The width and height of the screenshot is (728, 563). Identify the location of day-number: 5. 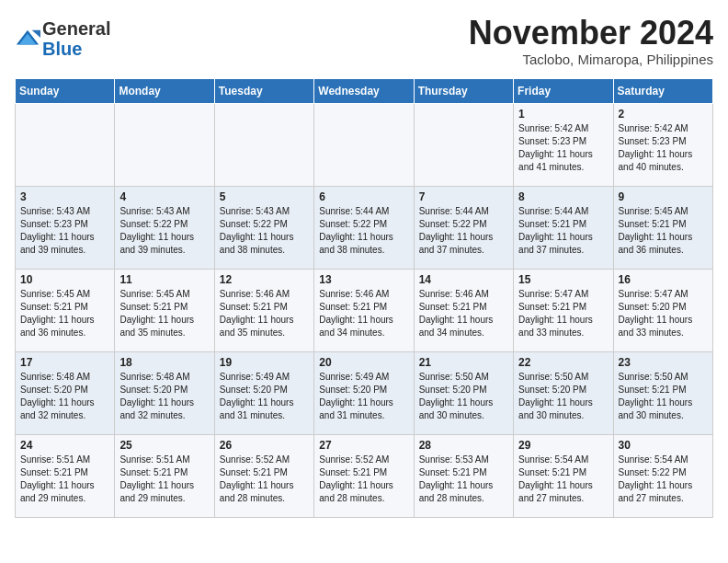
(265, 197).